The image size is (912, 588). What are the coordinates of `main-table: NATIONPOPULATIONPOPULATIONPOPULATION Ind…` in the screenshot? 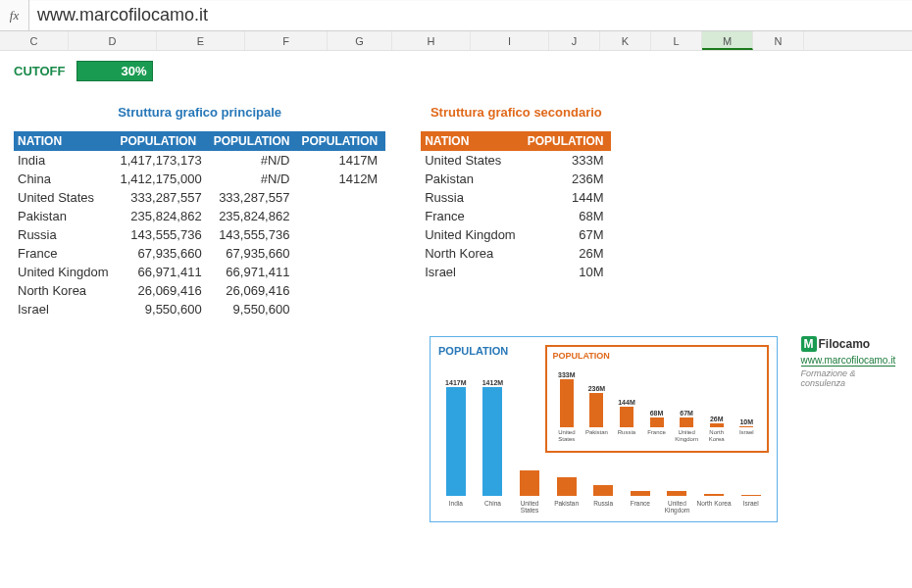 It's located at (200, 225).